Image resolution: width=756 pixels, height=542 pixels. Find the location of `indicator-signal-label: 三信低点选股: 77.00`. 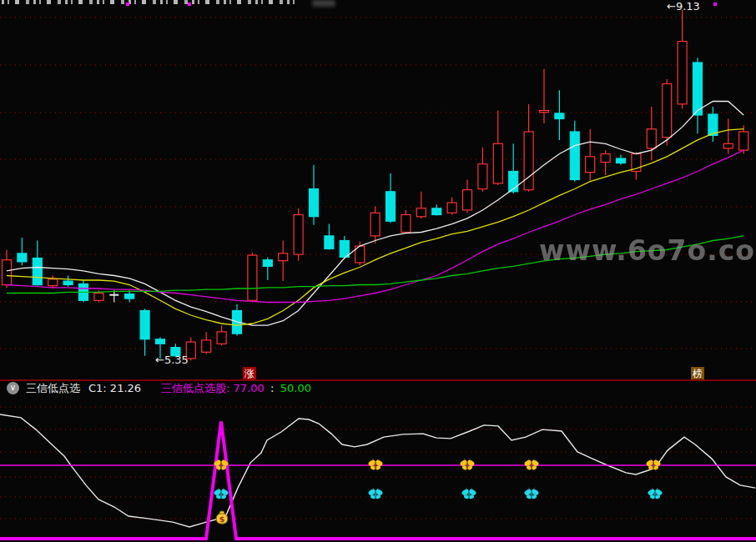

indicator-signal-label: 三信低点选股: 77.00 is located at coordinates (213, 389).